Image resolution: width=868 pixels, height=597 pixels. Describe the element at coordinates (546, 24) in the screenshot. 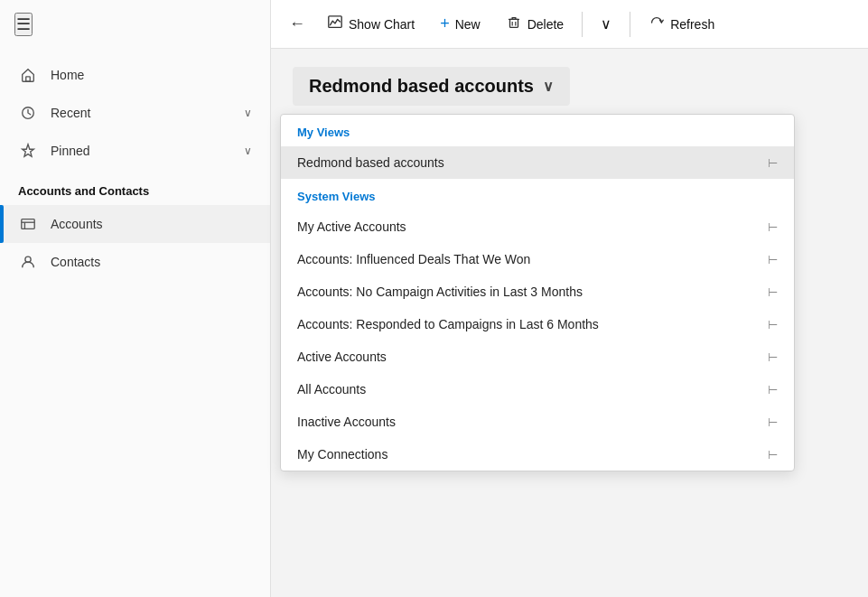

I see `delete-label: Delete` at that location.